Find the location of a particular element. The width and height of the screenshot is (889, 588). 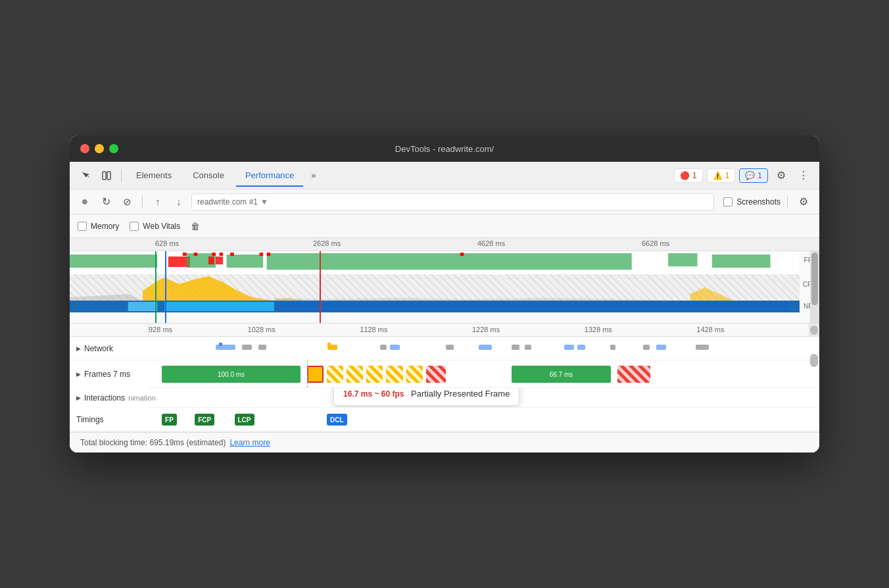

dock-icon is located at coordinates (107, 176).